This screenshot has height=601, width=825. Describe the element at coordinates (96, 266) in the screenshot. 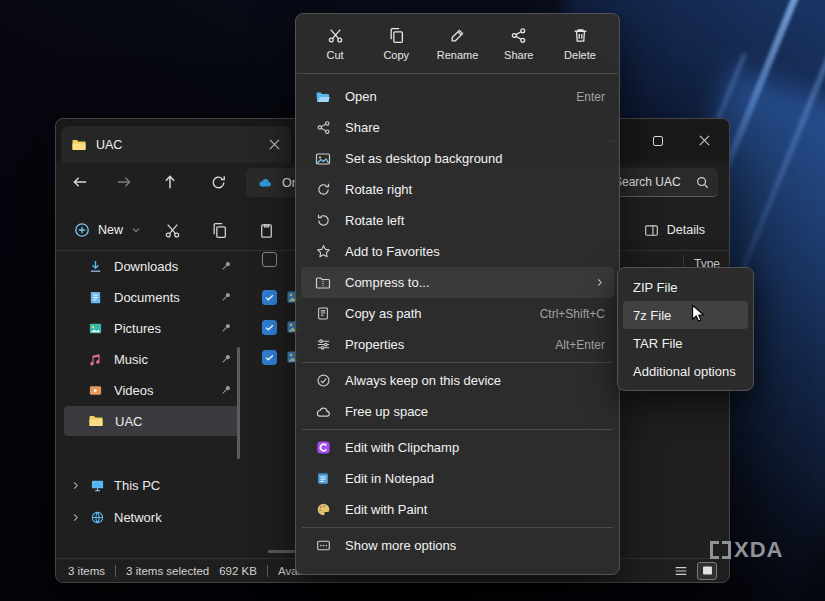

I see `downloads-icon` at that location.